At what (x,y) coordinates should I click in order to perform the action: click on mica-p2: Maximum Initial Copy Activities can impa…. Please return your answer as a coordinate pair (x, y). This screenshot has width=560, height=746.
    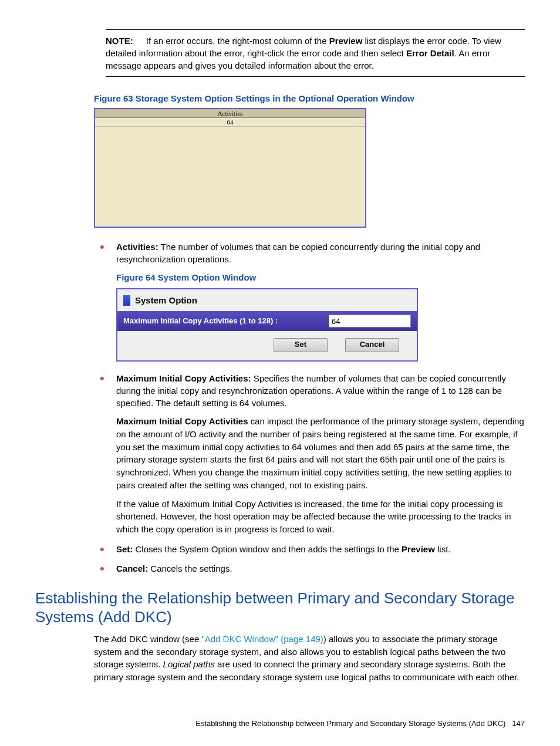
    Looking at the image, I should click on (321, 453).